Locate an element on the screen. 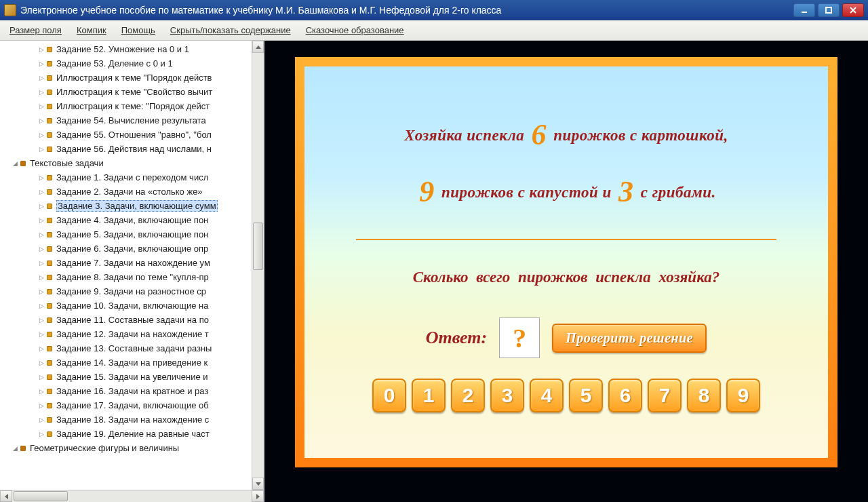 The image size is (868, 502). toc-item-label: Задание 8. Задачи по теме "купля-пр is located at coordinates (133, 277).